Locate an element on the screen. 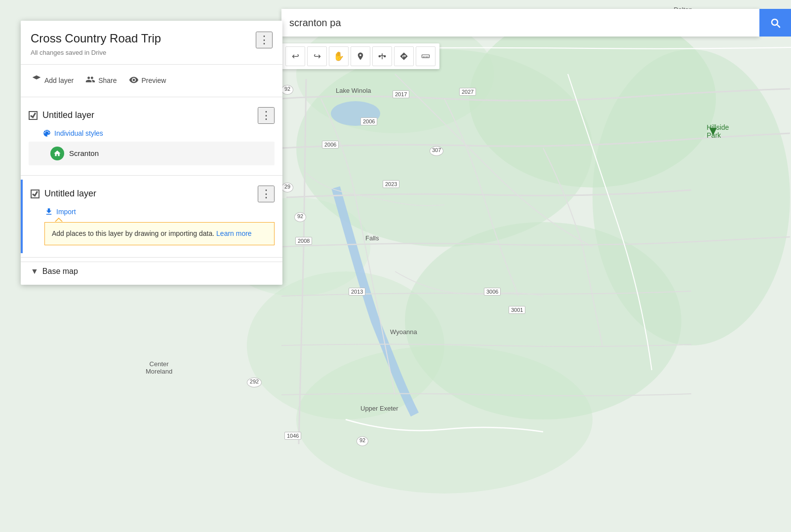  action-divider is located at coordinates (152, 97).